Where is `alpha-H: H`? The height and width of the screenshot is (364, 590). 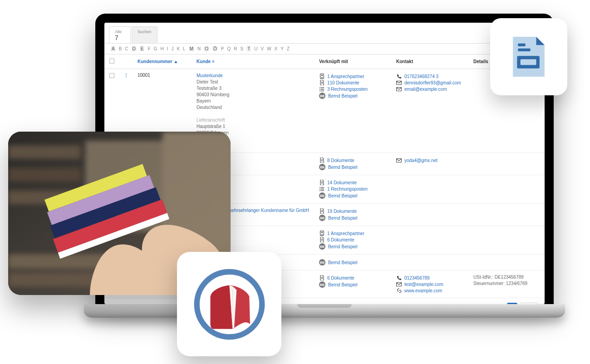
alpha-H: H is located at coordinates (162, 49).